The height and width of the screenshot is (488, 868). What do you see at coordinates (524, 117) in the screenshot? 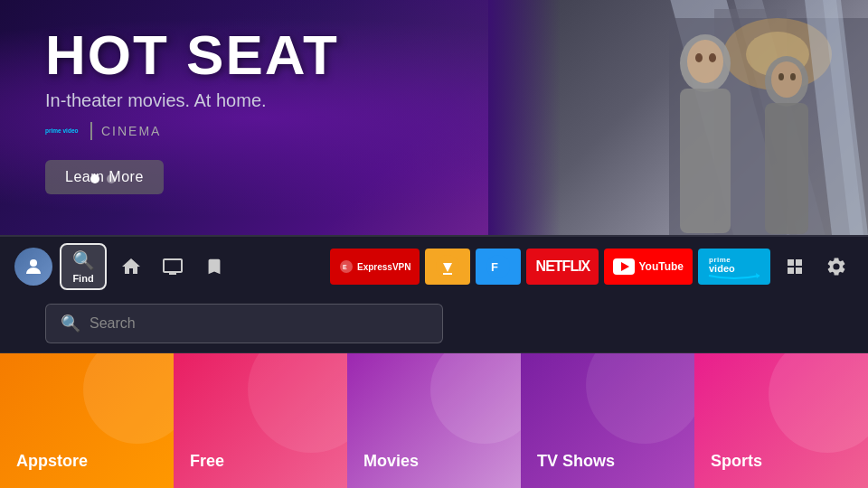
I see `hero-diagonal-overlay` at bounding box center [524, 117].